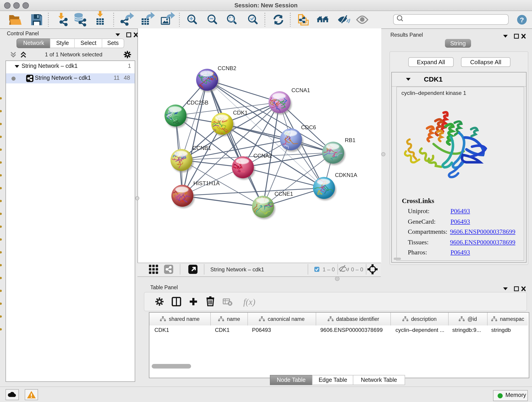 This screenshot has width=532, height=402. What do you see at coordinates (202, 148) in the screenshot?
I see `svg-text: CCNB1` at bounding box center [202, 148].